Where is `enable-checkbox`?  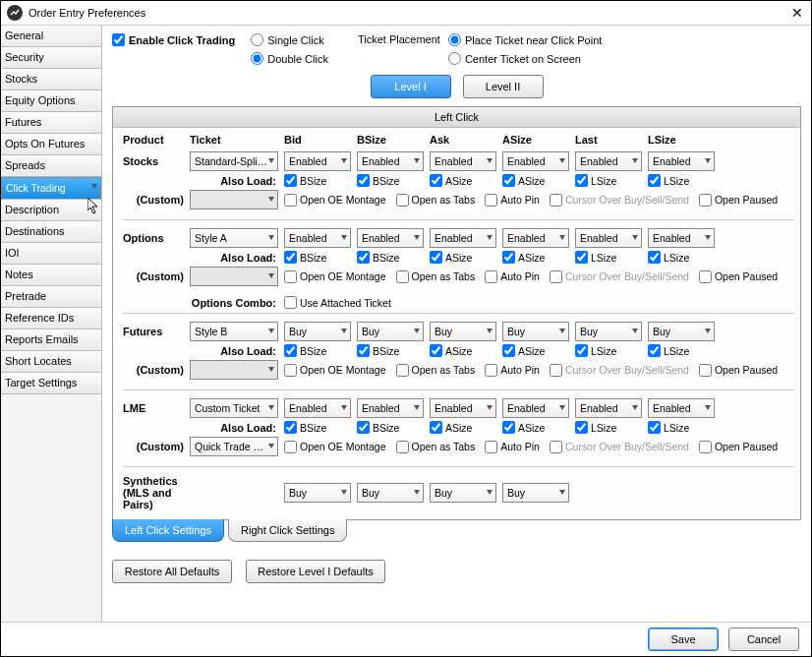 enable-checkbox is located at coordinates (118, 39).